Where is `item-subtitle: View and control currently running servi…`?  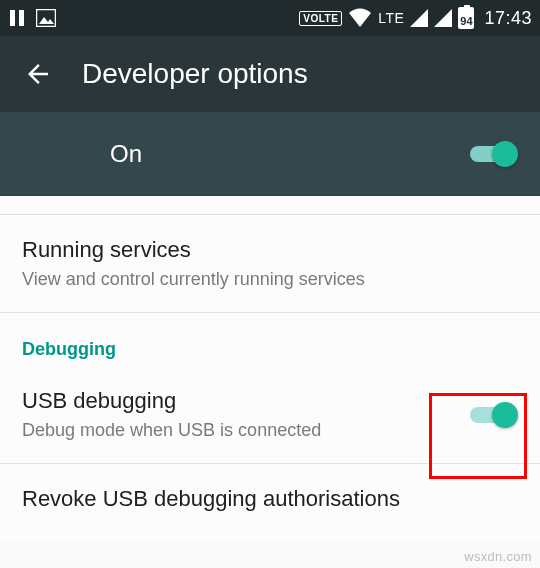 item-subtitle: View and control currently running servi… is located at coordinates (270, 280).